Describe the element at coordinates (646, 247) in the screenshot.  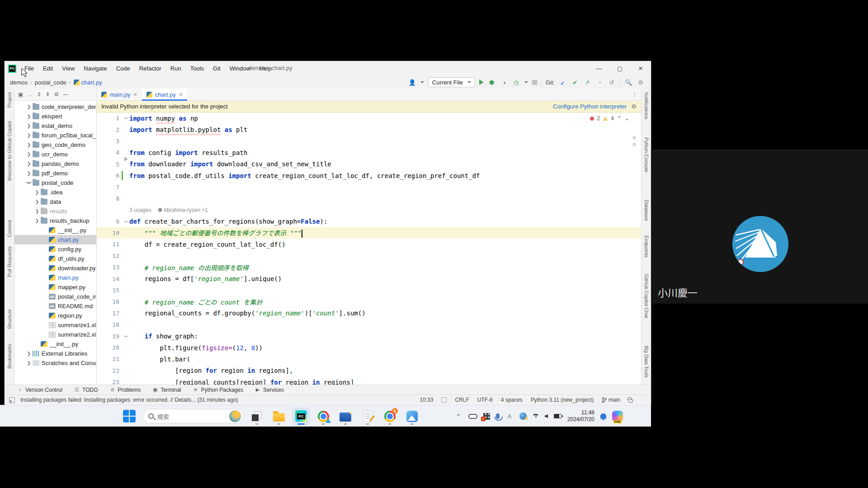
I see `stripe-endpoints: Endpoints` at that location.